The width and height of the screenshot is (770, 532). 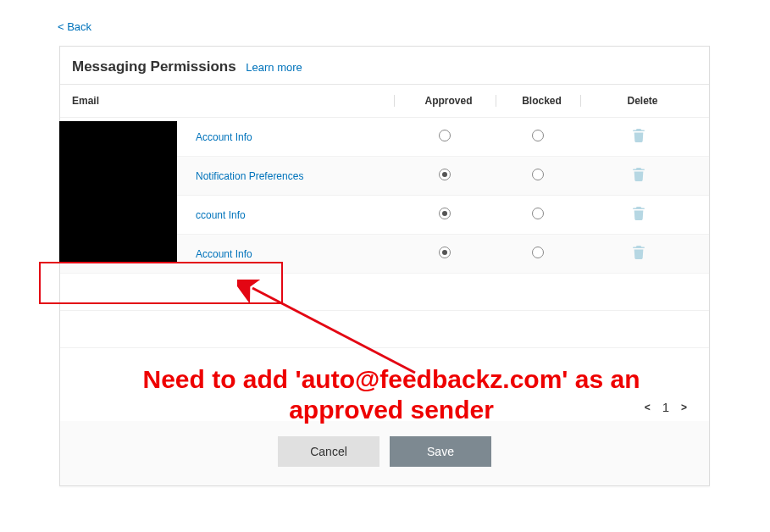 I want to click on prev-page-button: <, so click(x=647, y=407).